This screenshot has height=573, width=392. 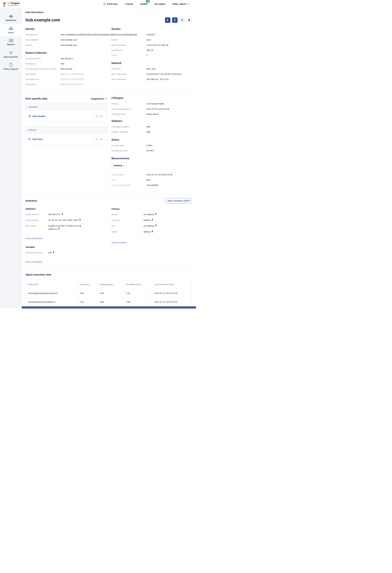 I want to click on table-icon, so click(x=11, y=40).